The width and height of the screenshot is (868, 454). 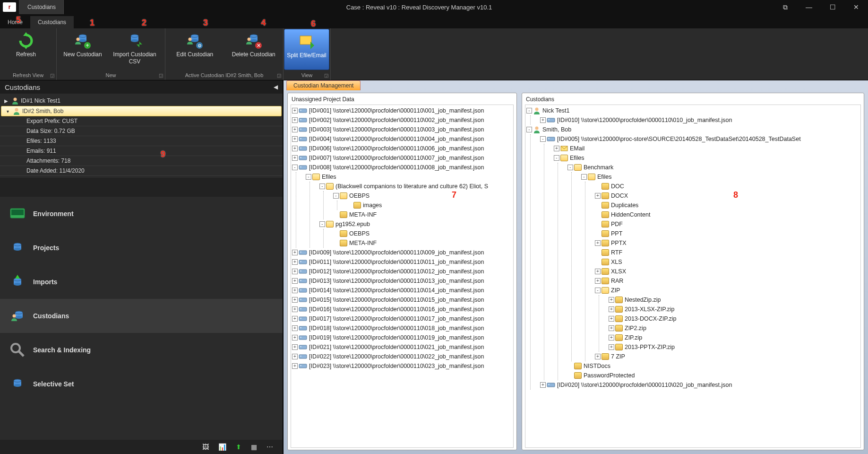 I want to click on nav-custodians: Custodians, so click(x=141, y=316).